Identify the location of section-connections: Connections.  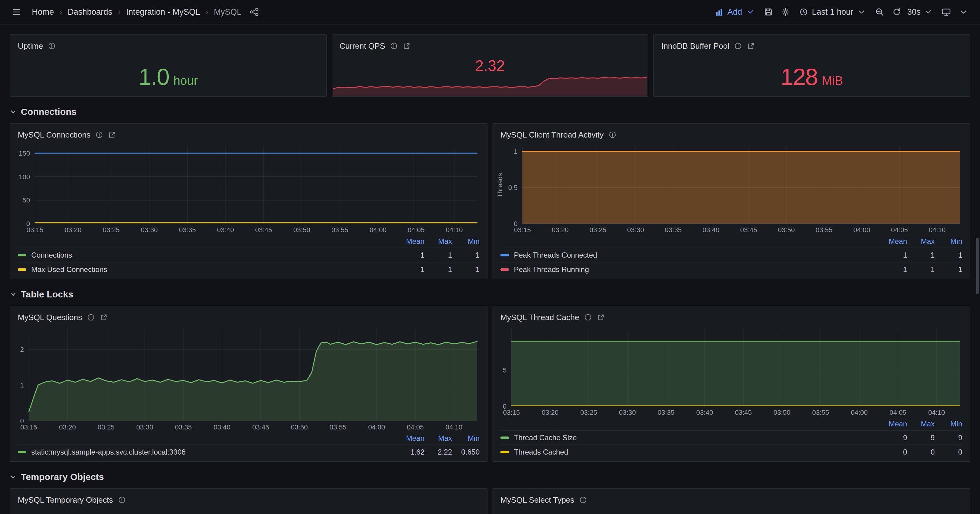
(490, 112).